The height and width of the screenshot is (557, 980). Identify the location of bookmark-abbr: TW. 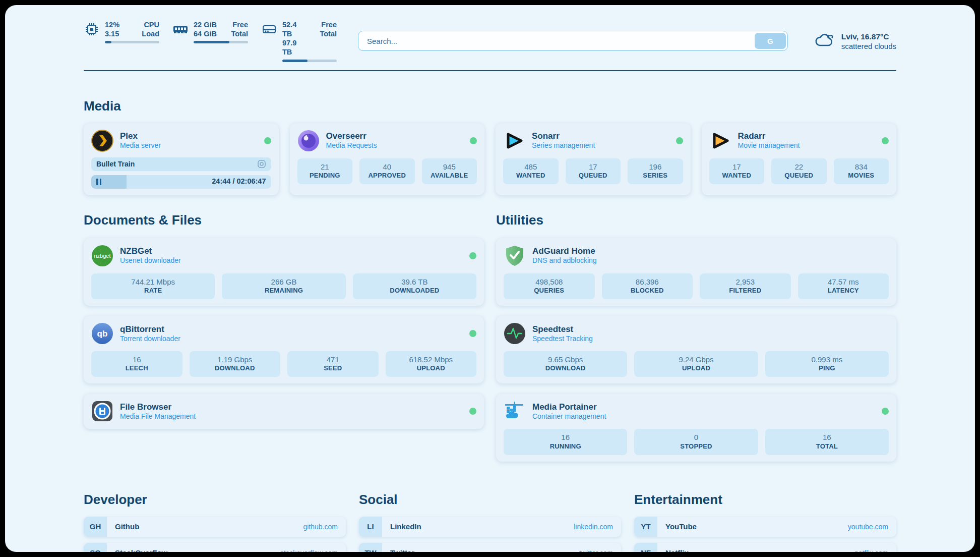
(371, 547).